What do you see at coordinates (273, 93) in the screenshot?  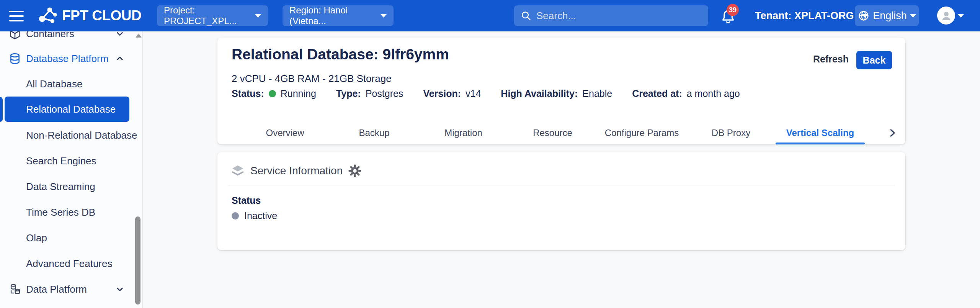 I see `running-status-dot` at bounding box center [273, 93].